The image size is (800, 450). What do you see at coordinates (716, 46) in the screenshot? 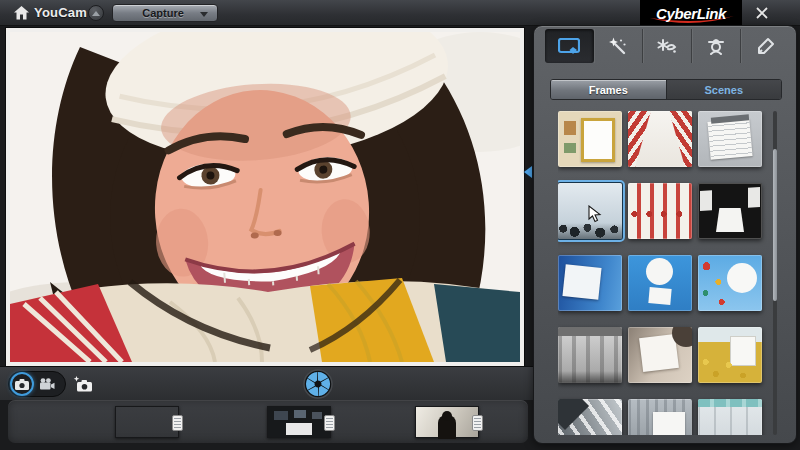
I see `tab-gadgets` at bounding box center [716, 46].